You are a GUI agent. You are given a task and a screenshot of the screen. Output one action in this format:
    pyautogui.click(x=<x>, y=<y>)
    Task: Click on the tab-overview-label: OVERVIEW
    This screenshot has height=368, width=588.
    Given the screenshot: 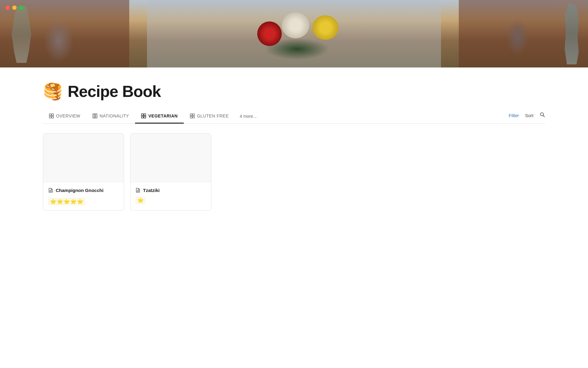 What is the action you would take?
    pyautogui.click(x=68, y=116)
    